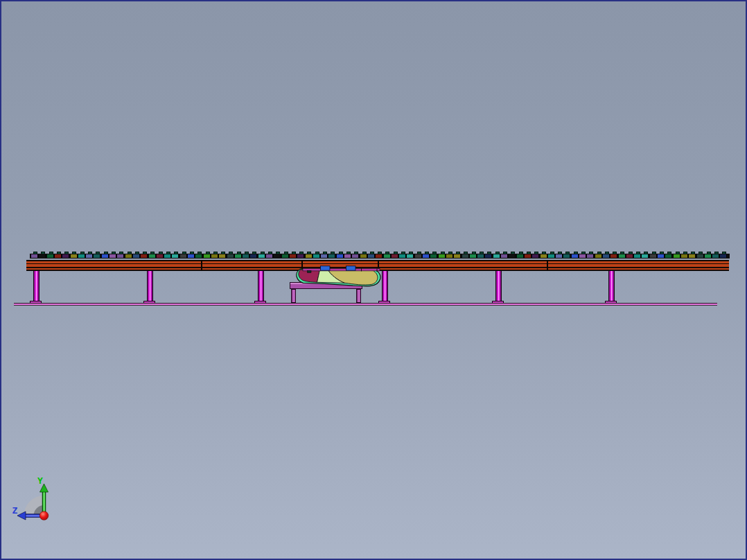 This screenshot has height=560, width=747. Describe the element at coordinates (351, 268) in the screenshot. I see `clamp-right` at that location.